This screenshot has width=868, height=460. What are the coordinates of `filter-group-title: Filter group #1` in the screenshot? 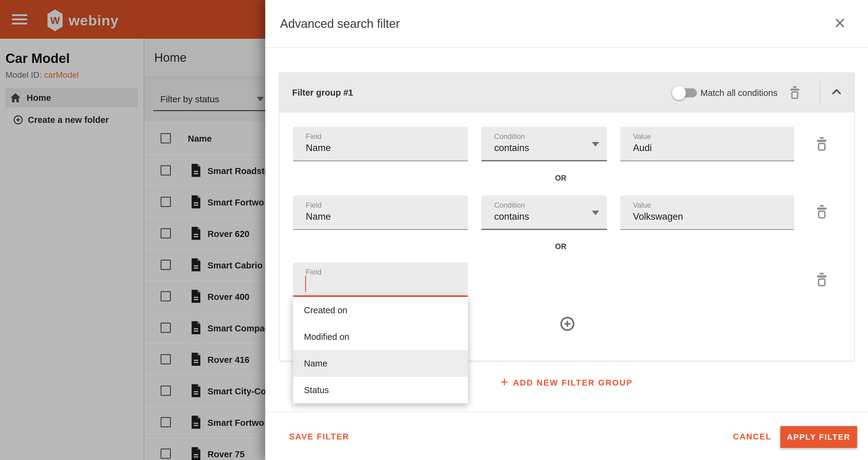 It's located at (322, 93).